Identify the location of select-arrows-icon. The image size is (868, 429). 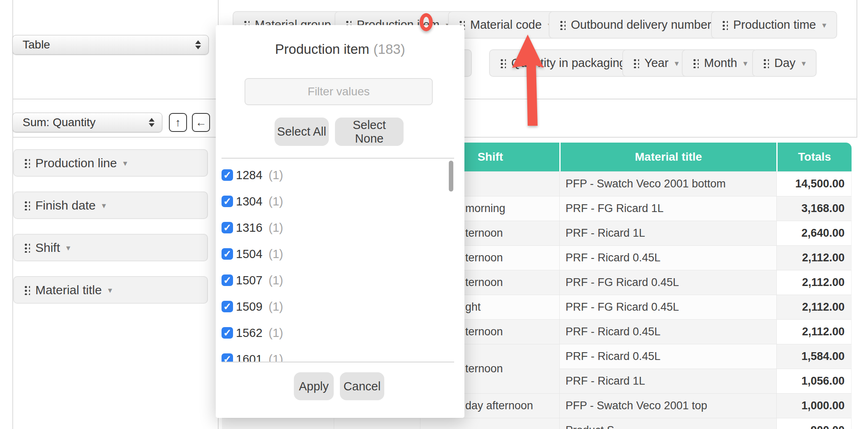
(152, 122).